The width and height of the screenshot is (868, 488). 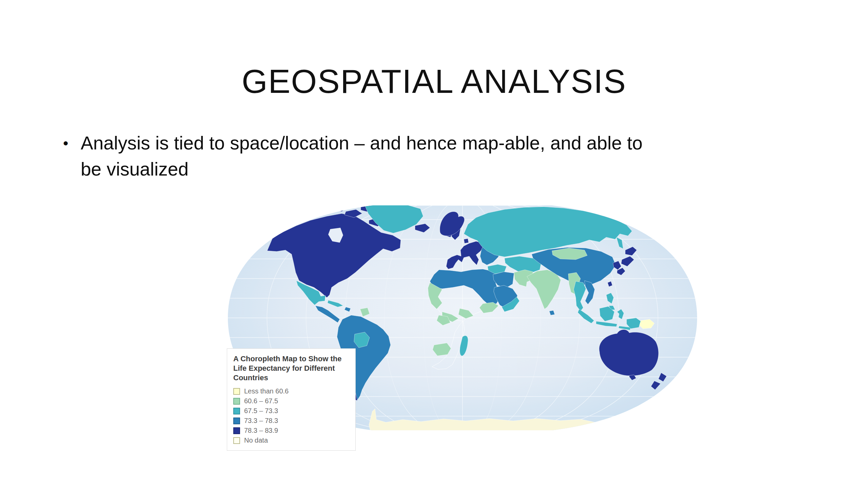 What do you see at coordinates (291, 441) in the screenshot?
I see `legend-item: No data` at bounding box center [291, 441].